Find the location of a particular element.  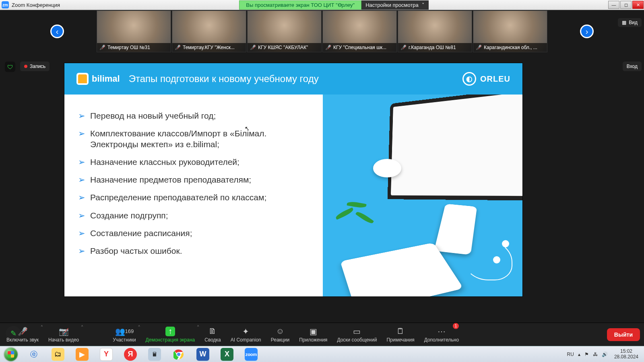

input-language: RU is located at coordinates (571, 354).